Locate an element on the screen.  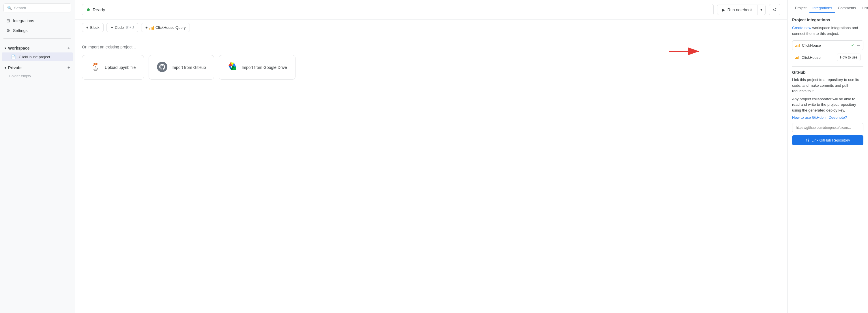
sub-integration-name: ClickHouse is located at coordinates (811, 57).